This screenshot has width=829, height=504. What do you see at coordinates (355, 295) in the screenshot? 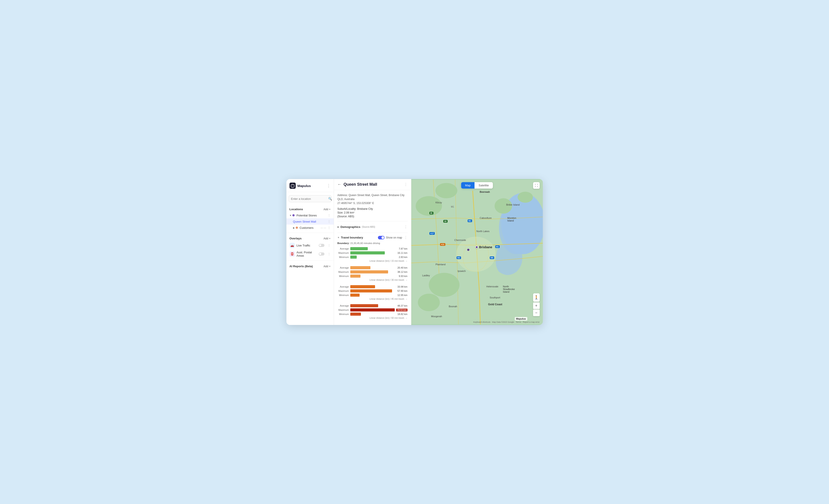
I see `bar-45min-minimum` at bounding box center [355, 295].